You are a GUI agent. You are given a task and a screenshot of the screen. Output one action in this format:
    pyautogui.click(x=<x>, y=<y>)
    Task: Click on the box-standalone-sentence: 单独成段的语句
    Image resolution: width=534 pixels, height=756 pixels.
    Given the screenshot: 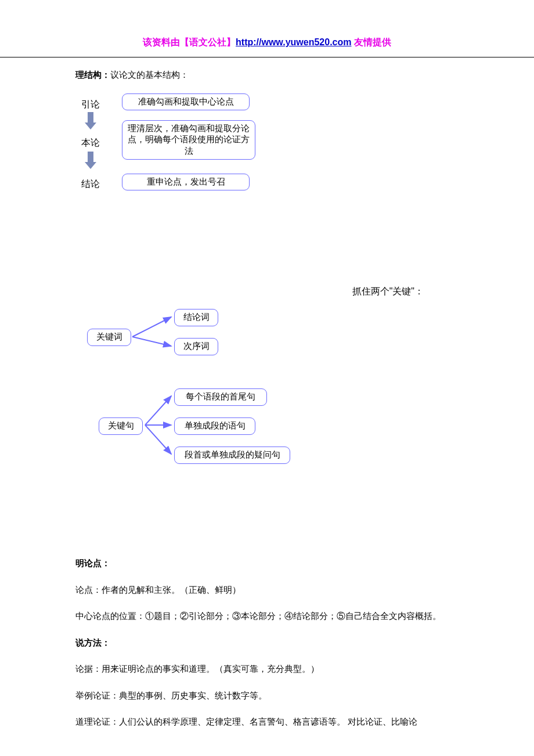 What is the action you would take?
    pyautogui.click(x=215, y=426)
    